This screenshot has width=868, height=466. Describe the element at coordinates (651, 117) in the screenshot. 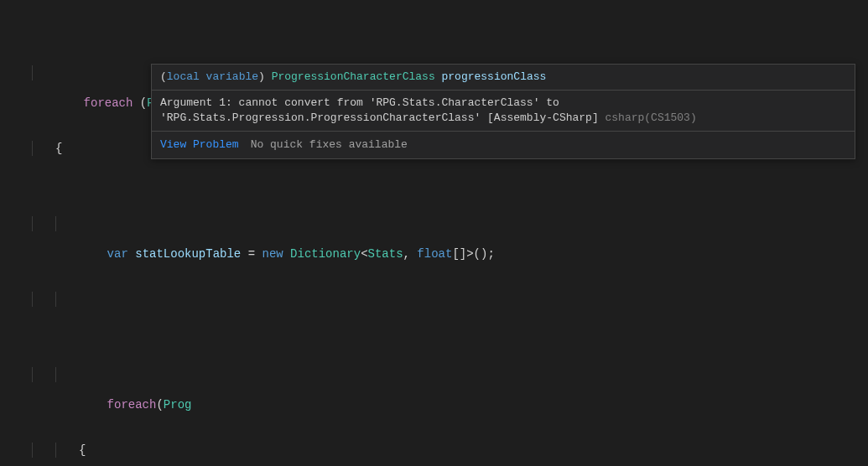

I see `error-code: csharp(CS1503)` at that location.